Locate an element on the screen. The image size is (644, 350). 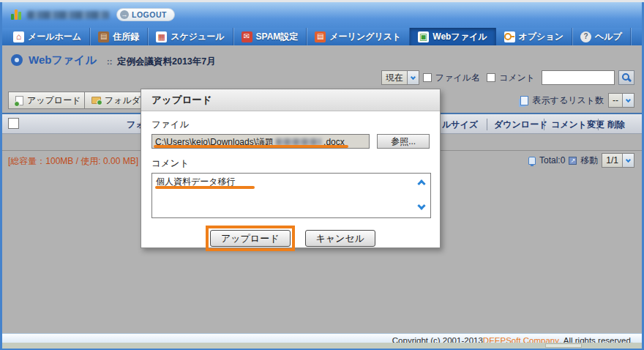
annotation-highlight-box: アップロード is located at coordinates (250, 239).